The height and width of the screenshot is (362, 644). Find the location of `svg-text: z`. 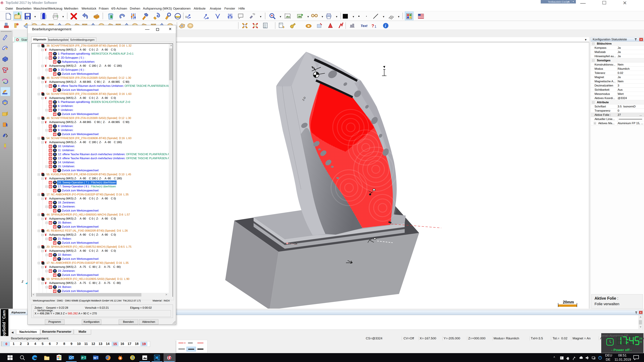

svg-text: z is located at coordinates (22, 281).